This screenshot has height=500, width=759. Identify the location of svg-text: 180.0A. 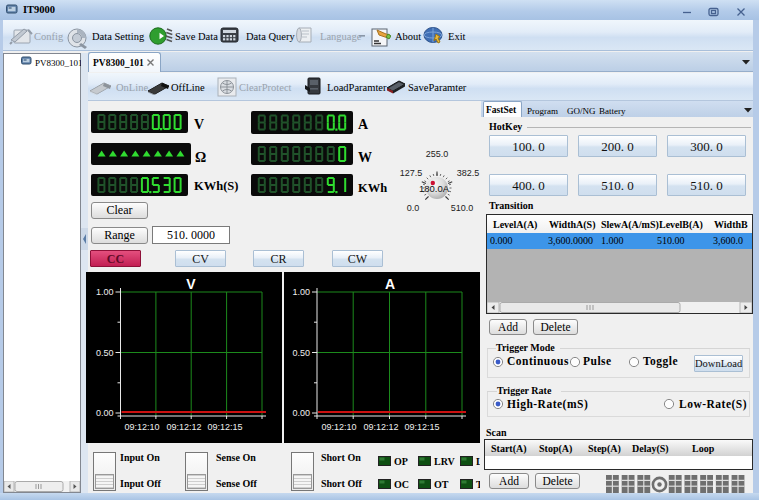
(434, 188).